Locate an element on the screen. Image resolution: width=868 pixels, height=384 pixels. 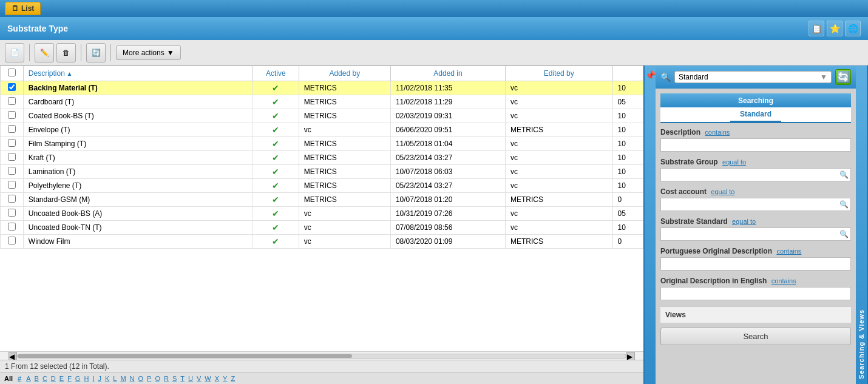
alpha-j: J is located at coordinates (100, 379).